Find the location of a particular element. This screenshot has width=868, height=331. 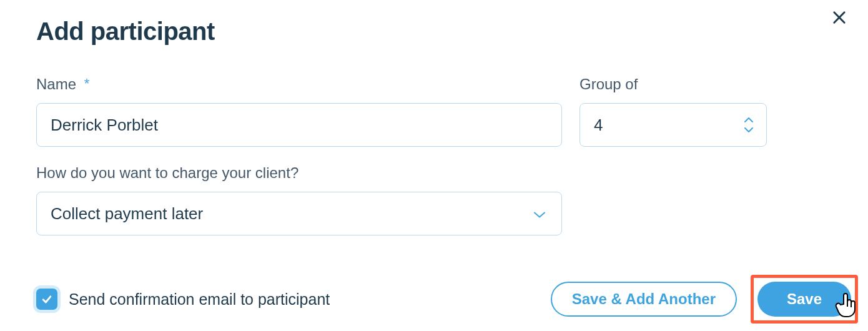

check-icon is located at coordinates (47, 299).